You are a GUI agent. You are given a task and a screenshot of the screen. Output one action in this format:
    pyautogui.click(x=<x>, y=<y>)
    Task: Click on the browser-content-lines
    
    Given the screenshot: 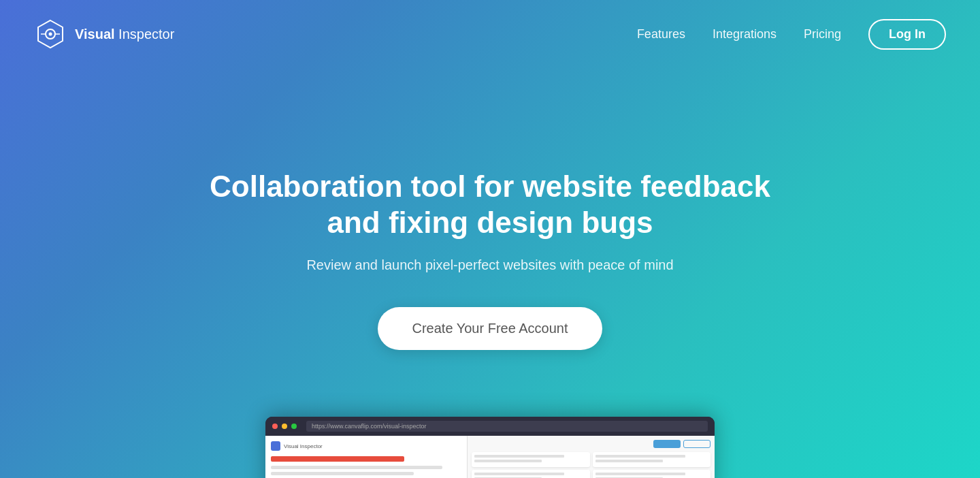 What is the action you would take?
    pyautogui.click(x=366, y=472)
    